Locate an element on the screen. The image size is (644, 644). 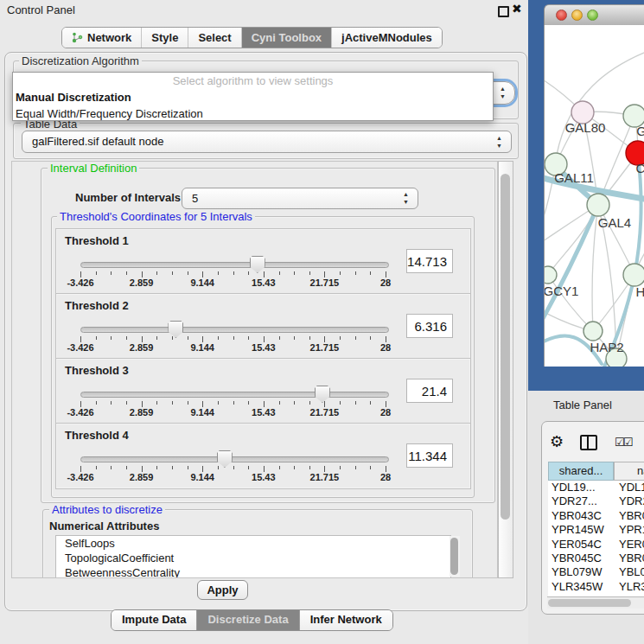
window-close-icon is located at coordinates (562, 16).